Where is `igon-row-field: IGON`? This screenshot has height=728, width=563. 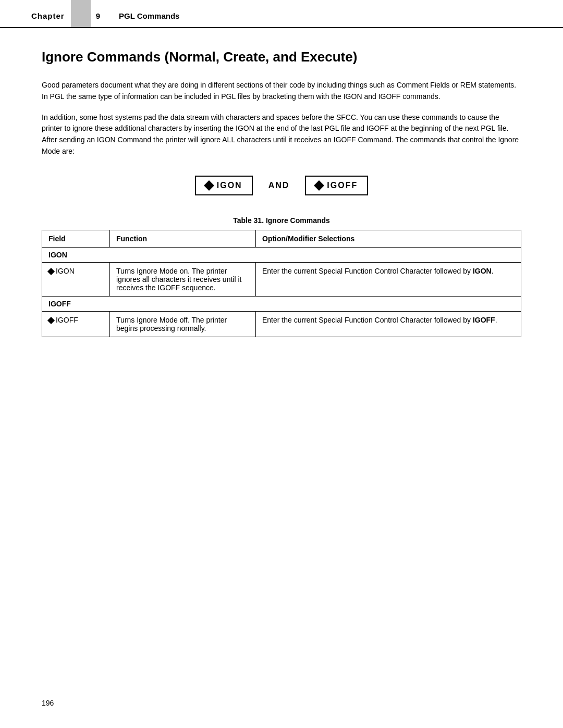
igon-row-field: IGON is located at coordinates (65, 271).